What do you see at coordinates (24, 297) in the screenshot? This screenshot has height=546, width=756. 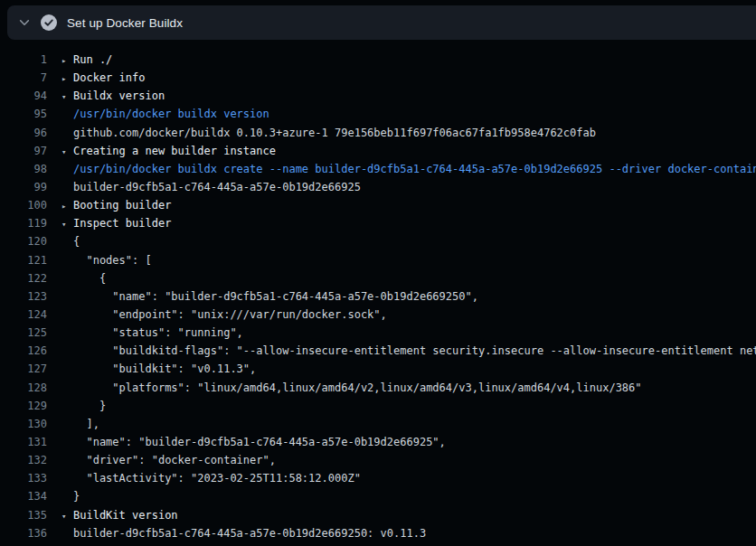 I see `line-number-link: 123` at bounding box center [24, 297].